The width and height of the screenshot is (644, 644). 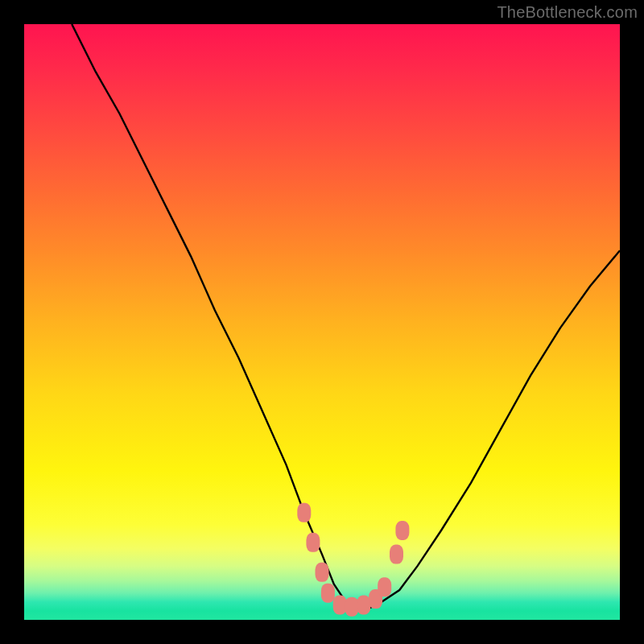 What do you see at coordinates (567, 13) in the screenshot?
I see `watermark-text: TheBottleneck.com` at bounding box center [567, 13].